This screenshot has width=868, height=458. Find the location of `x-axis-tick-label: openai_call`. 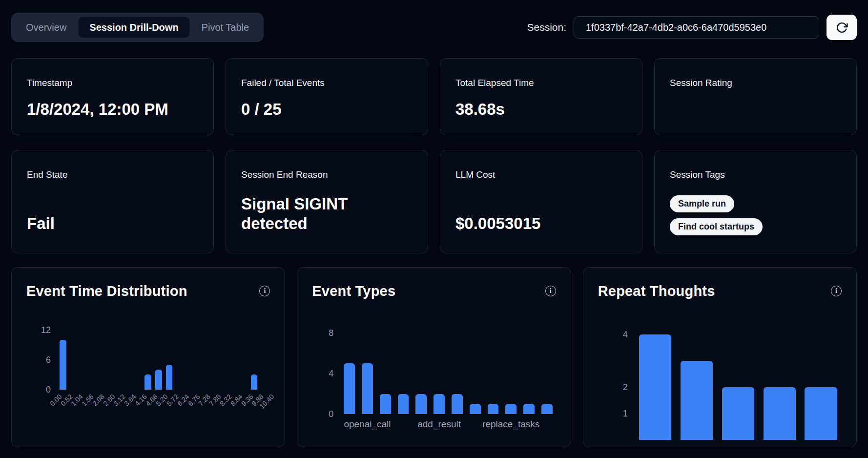

x-axis-tick-label: openai_call is located at coordinates (367, 424).